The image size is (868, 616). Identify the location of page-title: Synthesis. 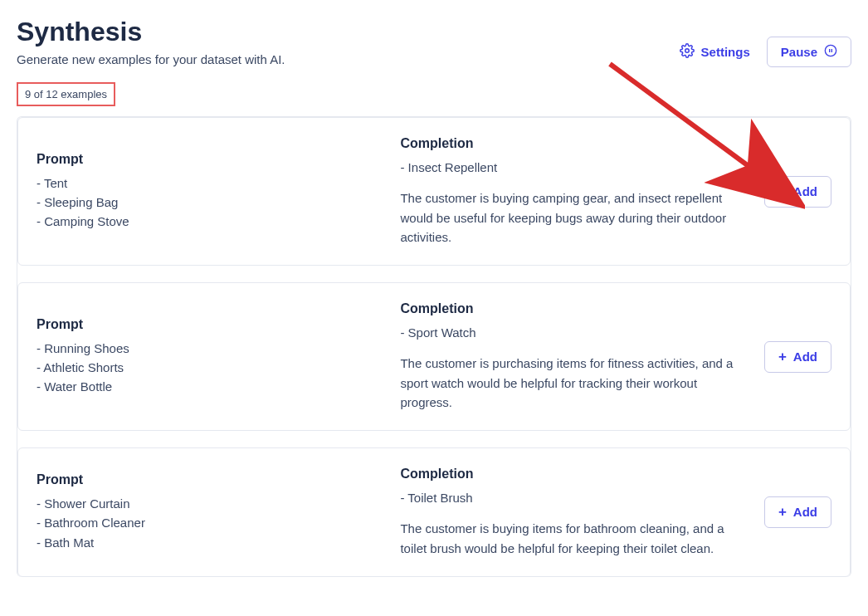
(151, 32).